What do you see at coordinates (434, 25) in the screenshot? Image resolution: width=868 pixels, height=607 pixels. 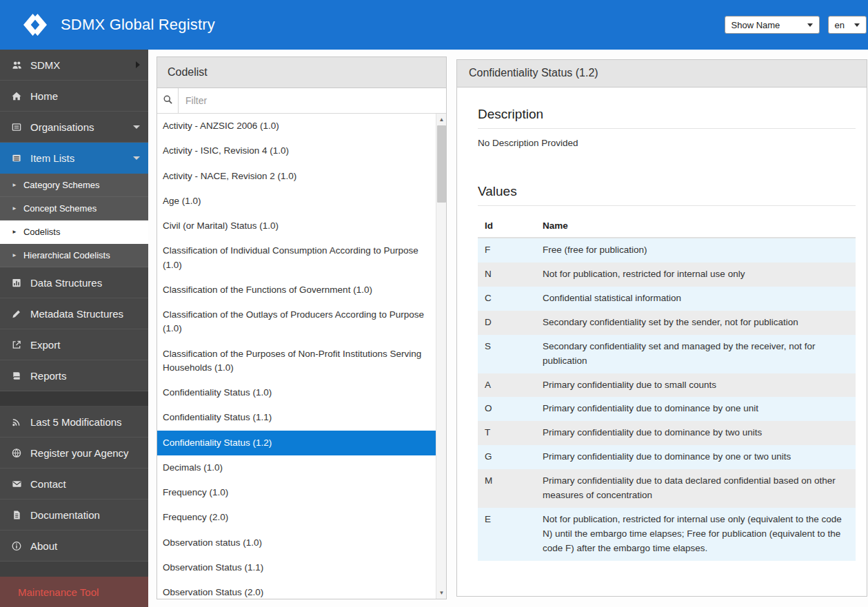 I see `app-header: SDMX Global Registry Show Name en` at bounding box center [434, 25].